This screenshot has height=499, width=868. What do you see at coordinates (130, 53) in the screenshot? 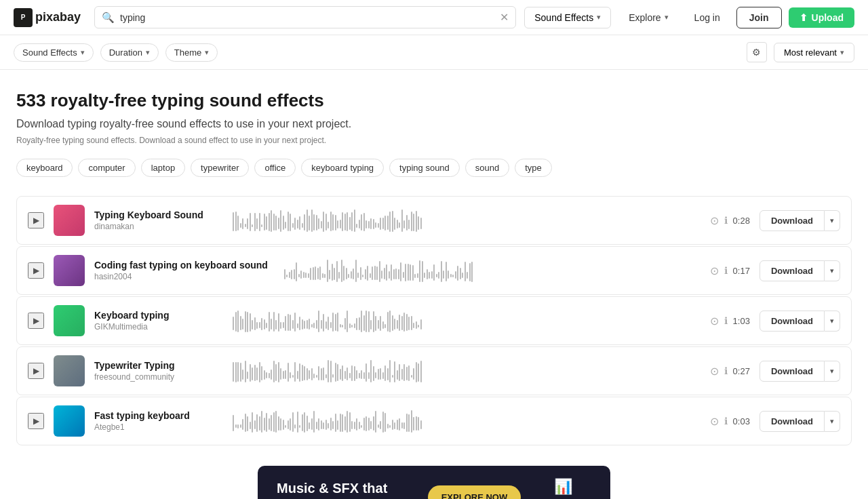
I see `filter-duration: Duration ▾` at bounding box center [130, 53].